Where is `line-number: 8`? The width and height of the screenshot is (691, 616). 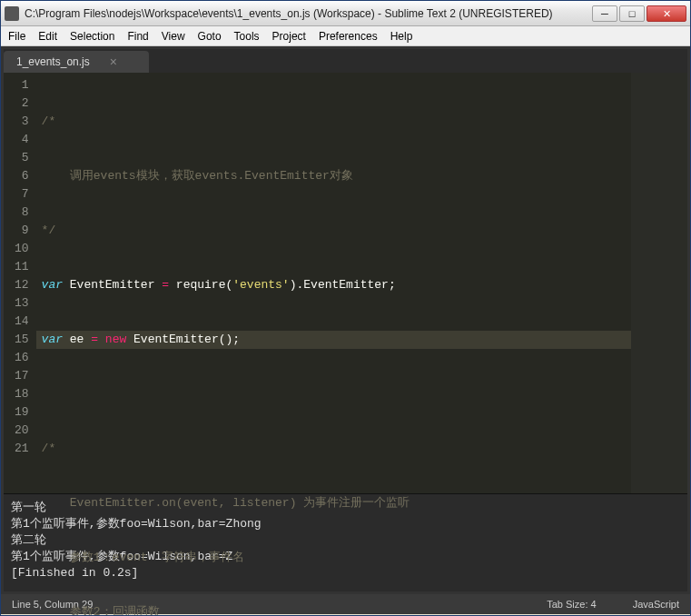 line-number: 8 is located at coordinates (22, 213).